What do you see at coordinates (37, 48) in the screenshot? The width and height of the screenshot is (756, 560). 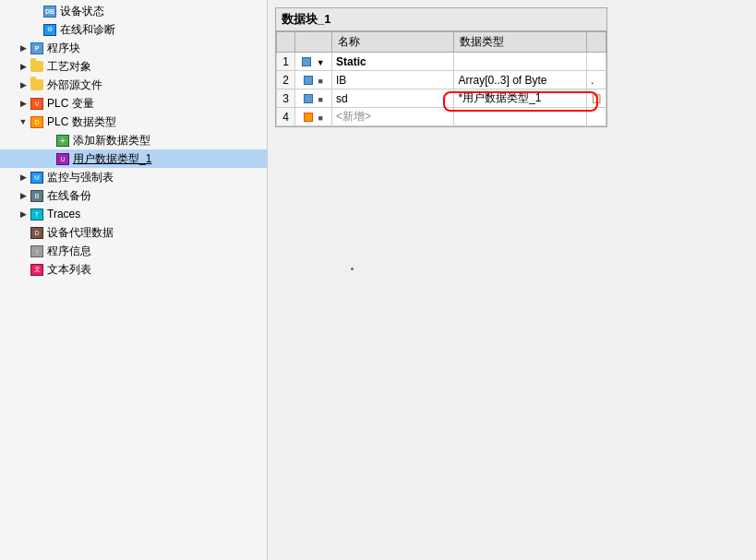 I see `program-block-icon: P` at bounding box center [37, 48].